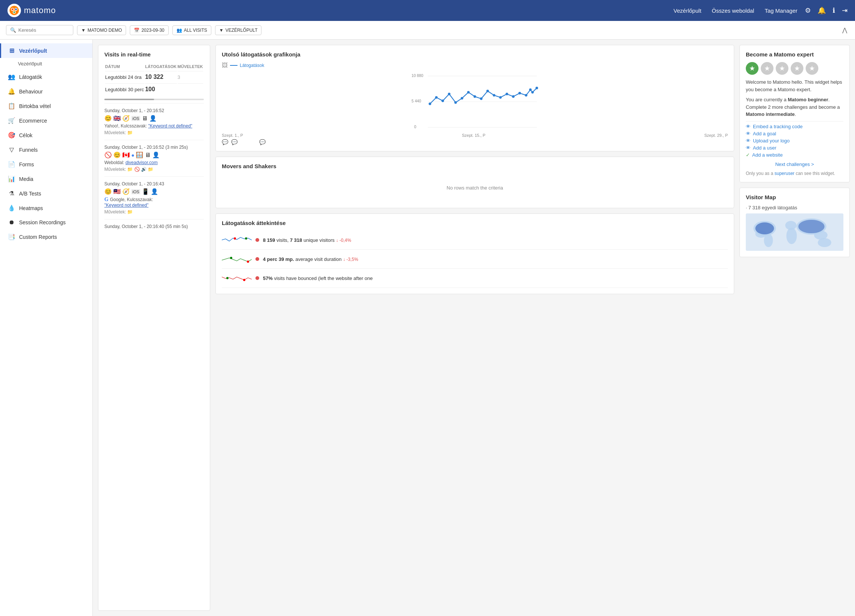 The height and width of the screenshot is (616, 855). Describe the element at coordinates (46, 135) in the screenshot. I see `sidebar-item-celok: 🎯 Célok` at that location.